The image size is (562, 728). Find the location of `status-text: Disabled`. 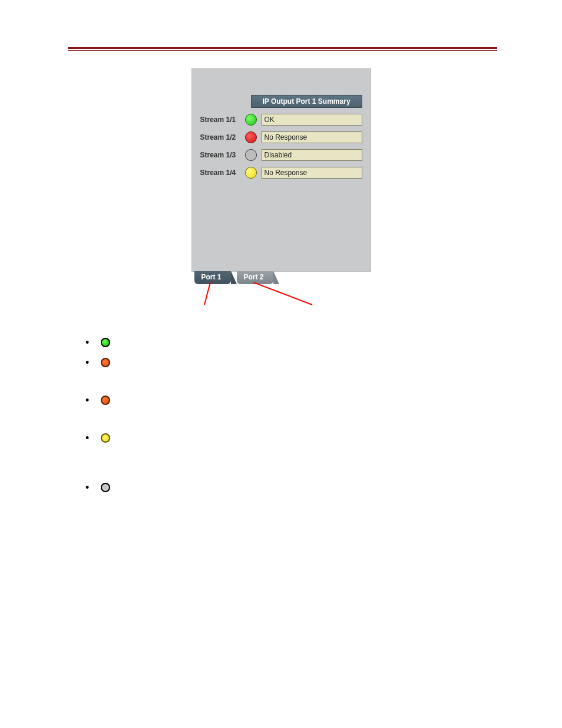

status-text: Disabled is located at coordinates (312, 155).